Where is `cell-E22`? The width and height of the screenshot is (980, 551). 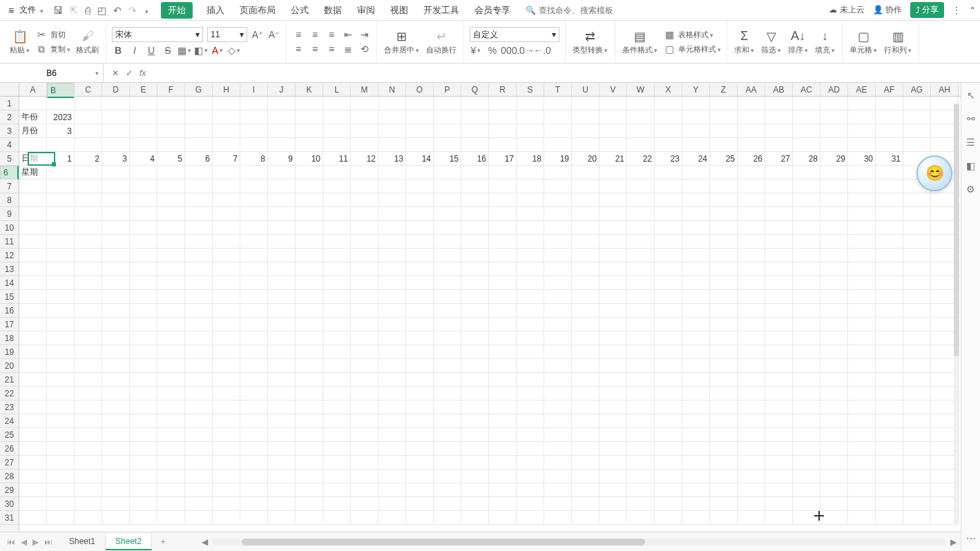 cell-E22 is located at coordinates (144, 394).